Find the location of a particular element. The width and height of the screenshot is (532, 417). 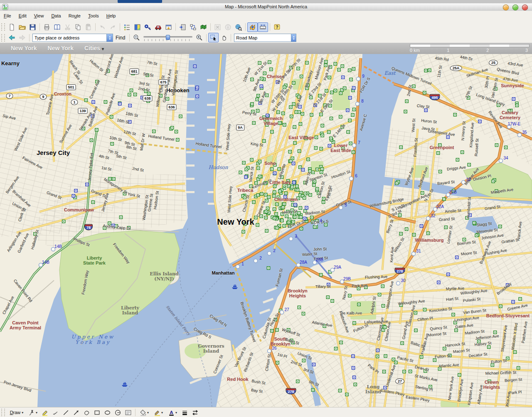

find-combobox: ▲▼ is located at coordinates (73, 38).